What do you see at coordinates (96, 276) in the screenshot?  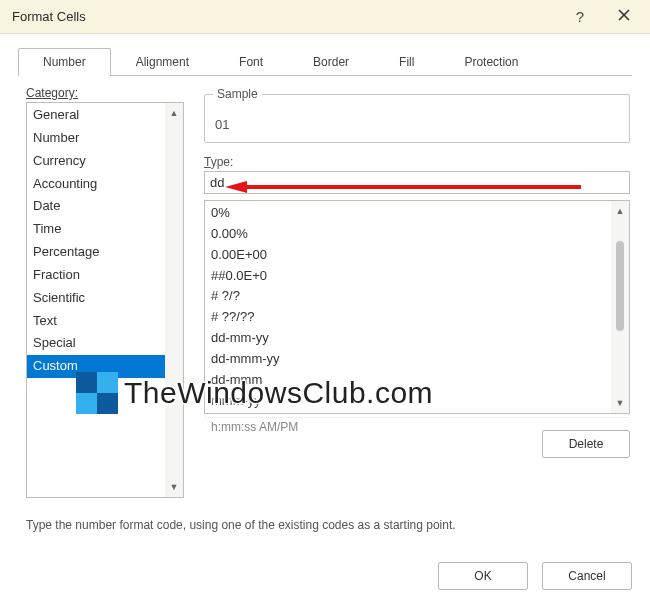 I see `list-item: Fraction` at bounding box center [96, 276].